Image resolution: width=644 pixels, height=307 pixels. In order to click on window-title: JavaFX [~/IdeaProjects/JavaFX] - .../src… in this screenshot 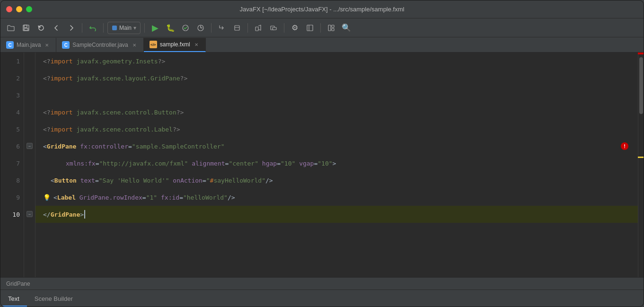, I will do `click(322, 9)`.